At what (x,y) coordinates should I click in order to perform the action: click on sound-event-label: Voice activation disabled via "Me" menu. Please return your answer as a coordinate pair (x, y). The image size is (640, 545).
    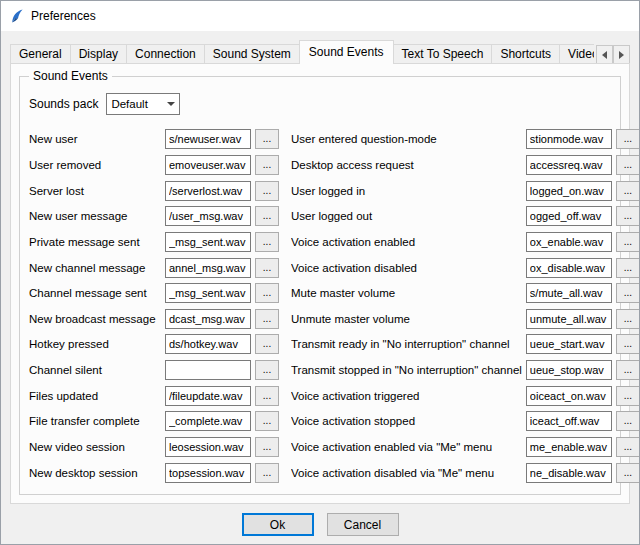
    Looking at the image, I should click on (408, 473).